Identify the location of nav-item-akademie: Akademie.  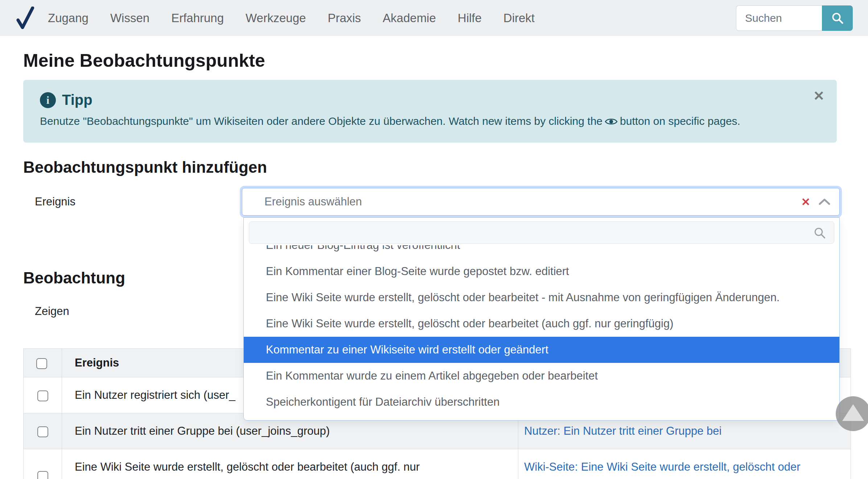
(409, 18).